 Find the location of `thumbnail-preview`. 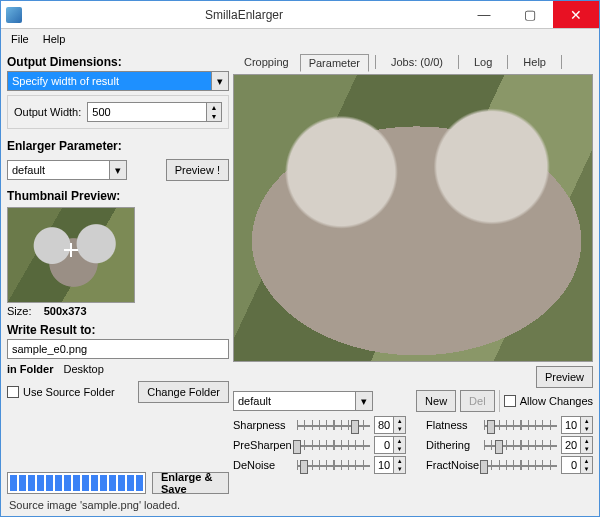

thumbnail-preview is located at coordinates (71, 255).